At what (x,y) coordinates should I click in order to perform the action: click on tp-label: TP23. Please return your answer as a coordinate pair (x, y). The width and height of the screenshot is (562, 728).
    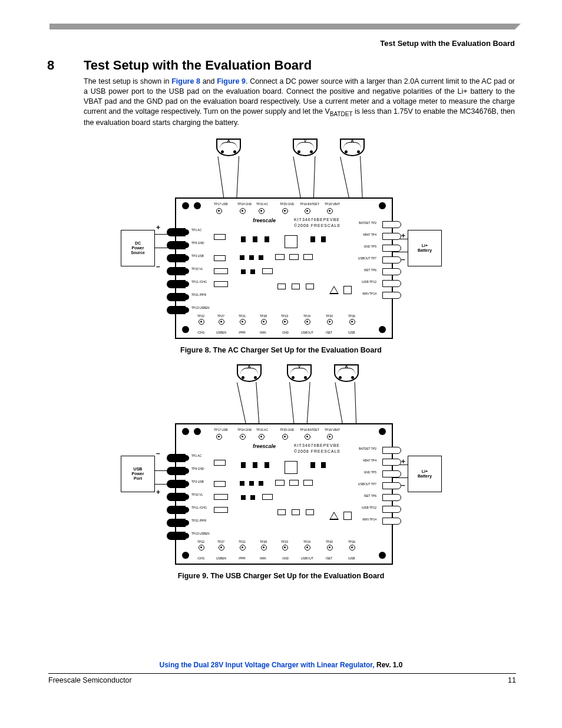
    Looking at the image, I should click on (285, 542).